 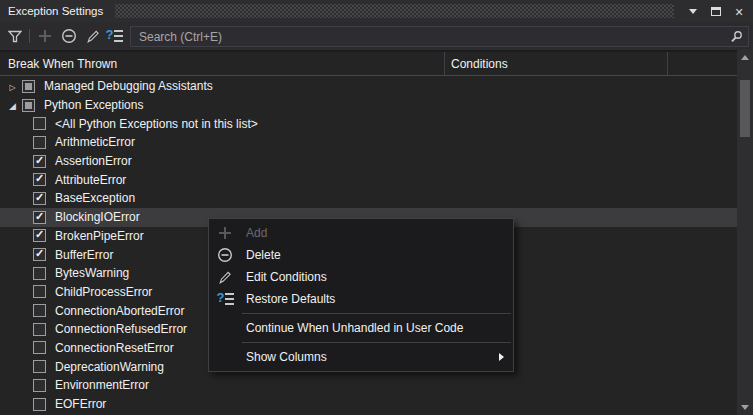 What do you see at coordinates (739, 11) in the screenshot?
I see `close-button` at bounding box center [739, 11].